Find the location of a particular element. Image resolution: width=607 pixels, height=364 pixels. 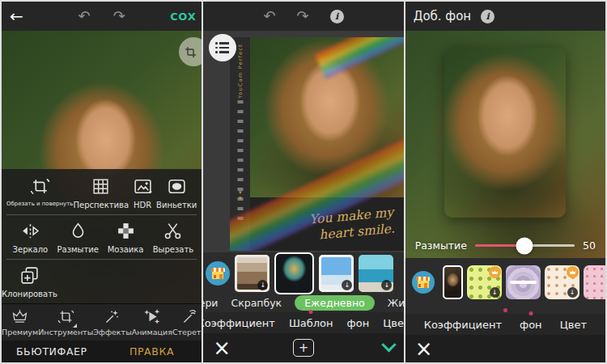

tab-edit: ПРАВКА is located at coordinates (152, 351).